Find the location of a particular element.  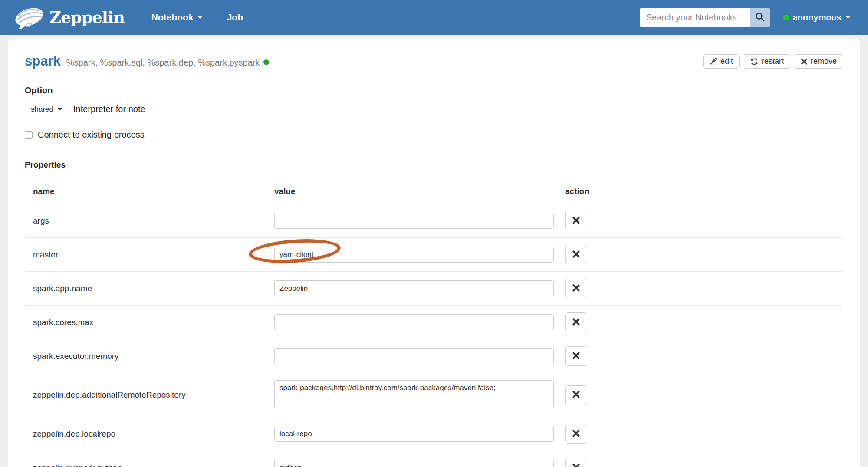

property-name: zeppelin.pyspark.python is located at coordinates (149, 465).